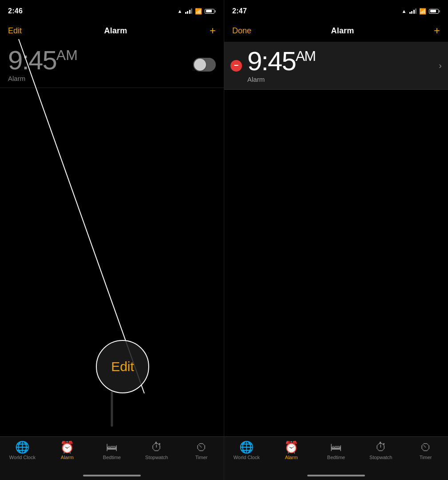 Image resolution: width=448 pixels, height=480 pixels. I want to click on right-timer-label: Timer, so click(426, 457).